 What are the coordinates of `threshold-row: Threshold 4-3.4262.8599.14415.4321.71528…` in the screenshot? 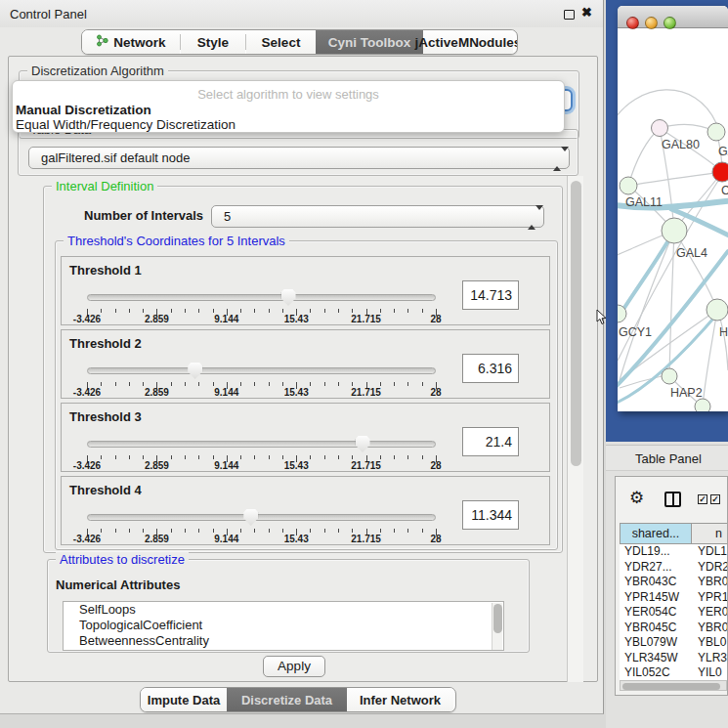 It's located at (305, 510).